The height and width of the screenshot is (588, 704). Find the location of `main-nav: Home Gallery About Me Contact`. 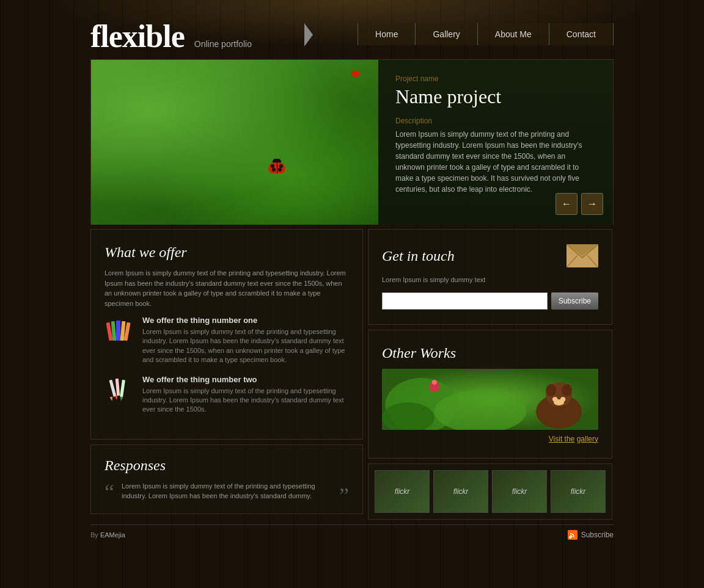

main-nav: Home Gallery About Me Contact is located at coordinates (485, 34).